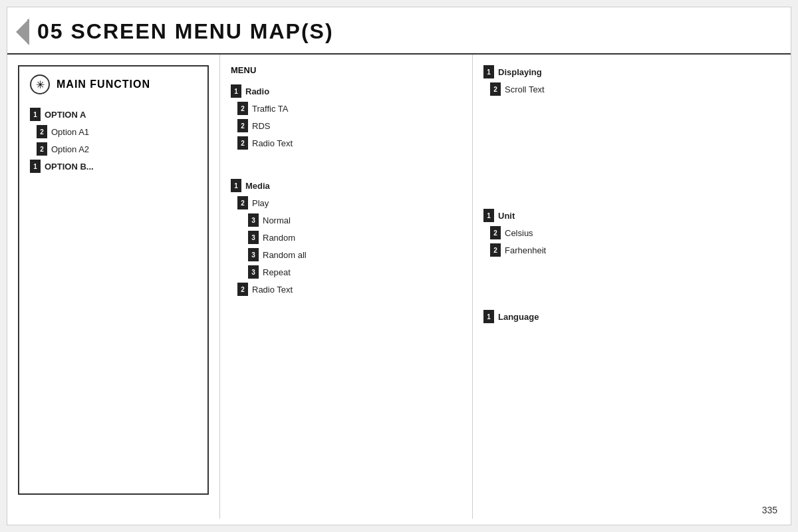 This screenshot has height=532, width=798. I want to click on list-item: 1 Radio, so click(346, 91).